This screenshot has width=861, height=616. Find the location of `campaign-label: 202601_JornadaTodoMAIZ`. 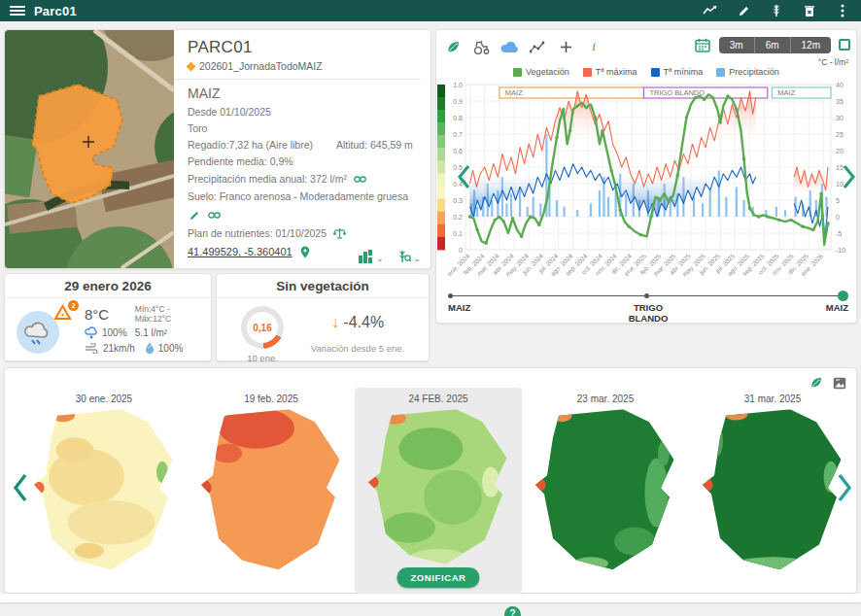

campaign-label: 202601_JornadaTodoMAIZ is located at coordinates (260, 66).